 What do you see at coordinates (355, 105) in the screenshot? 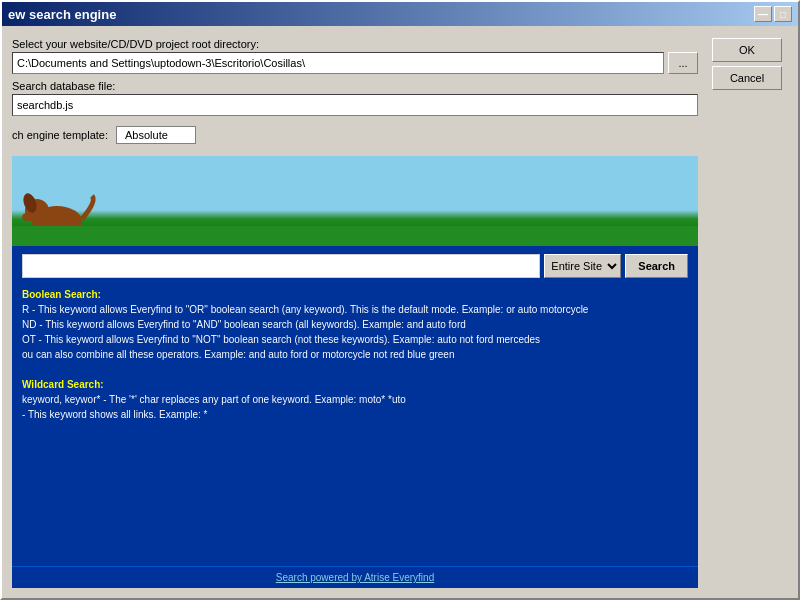
I see `database-row` at bounding box center [355, 105].